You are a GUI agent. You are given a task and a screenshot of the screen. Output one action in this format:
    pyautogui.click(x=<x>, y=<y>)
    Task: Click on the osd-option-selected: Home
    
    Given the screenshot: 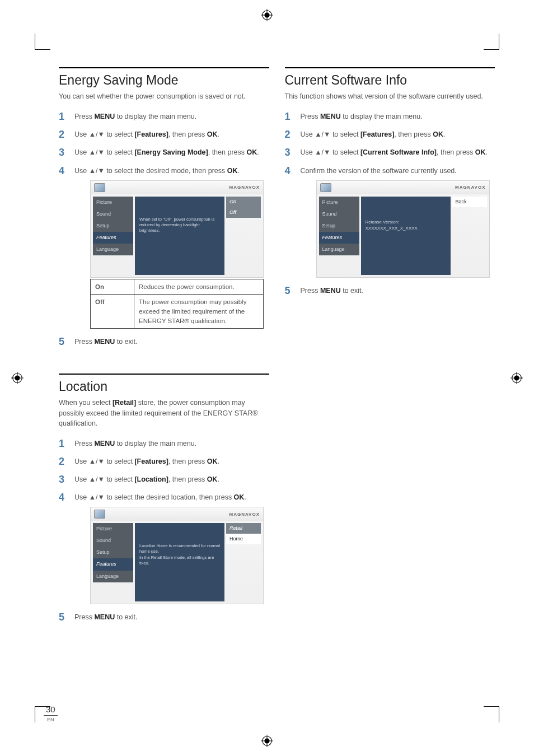 What is the action you would take?
    pyautogui.click(x=243, y=539)
    